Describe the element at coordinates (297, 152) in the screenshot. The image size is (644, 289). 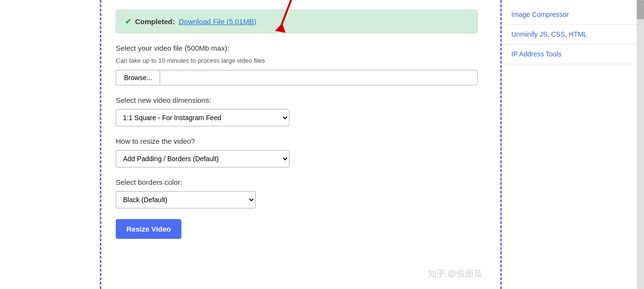
I see `resize-method-section: How to resize the video? Add Padding / B…` at that location.